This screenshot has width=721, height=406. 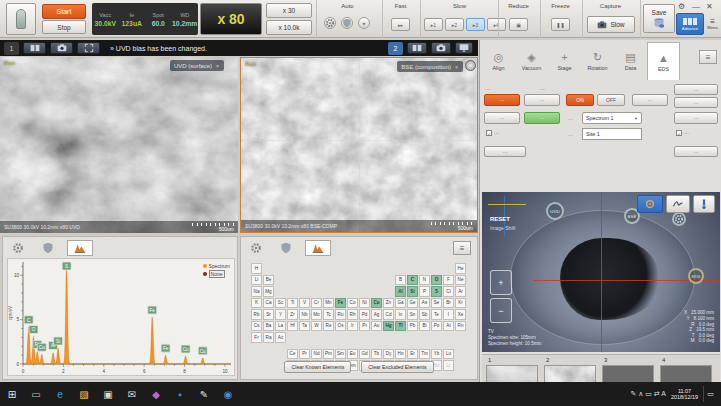 I want to click on sem-image-pane-1: Run UVD (surface)▼ SU3800 30.0kV 10.2mm …, so click(x=119, y=145).